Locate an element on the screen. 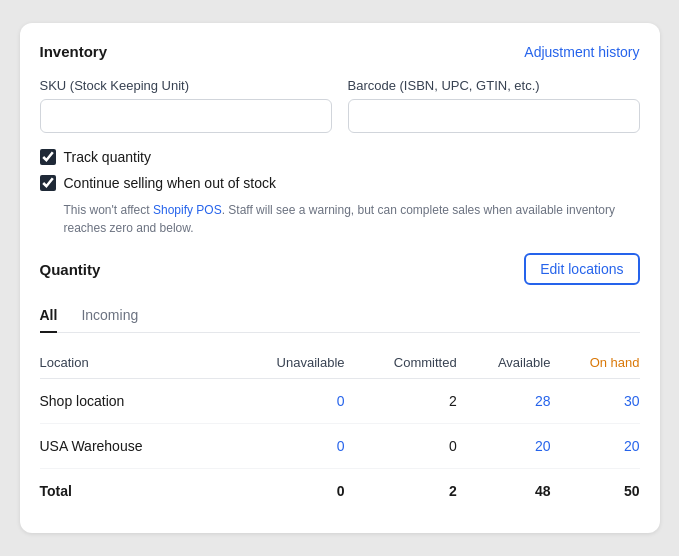 The width and height of the screenshot is (679, 556). table-head: Location Unavailable Committed Available… is located at coordinates (340, 363).